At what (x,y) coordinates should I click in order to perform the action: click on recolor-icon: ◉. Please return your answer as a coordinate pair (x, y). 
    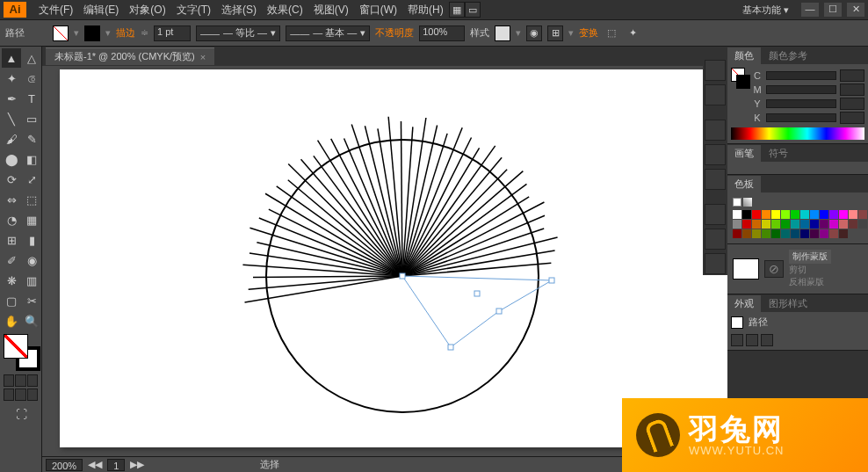
    Looking at the image, I should click on (534, 33).